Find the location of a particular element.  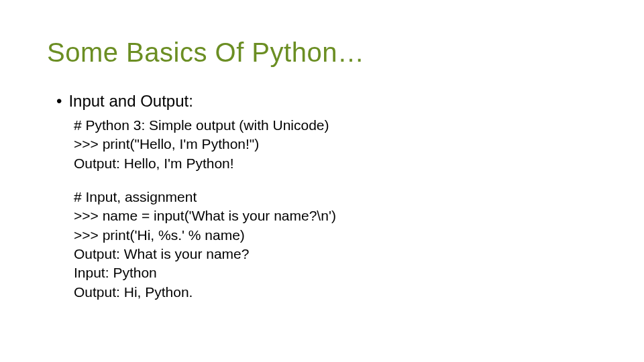

code-line: Output: Hi, Python. is located at coordinates (335, 292).